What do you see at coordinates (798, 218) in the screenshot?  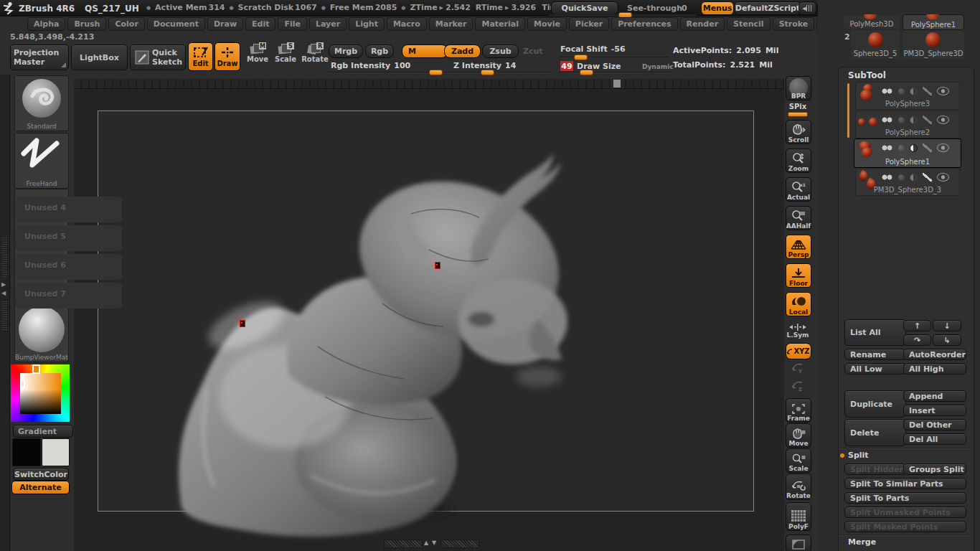 I see `aahalf-button: AAHalf` at bounding box center [798, 218].